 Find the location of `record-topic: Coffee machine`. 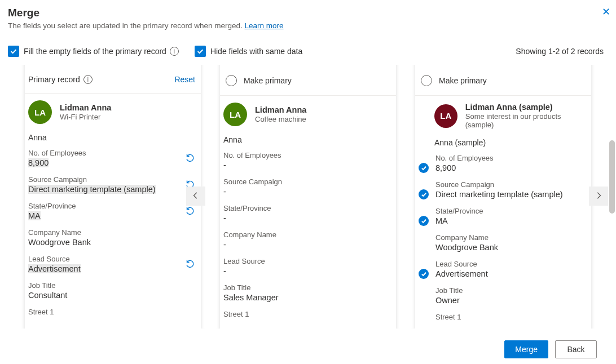

record-topic: Coffee machine is located at coordinates (281, 119).